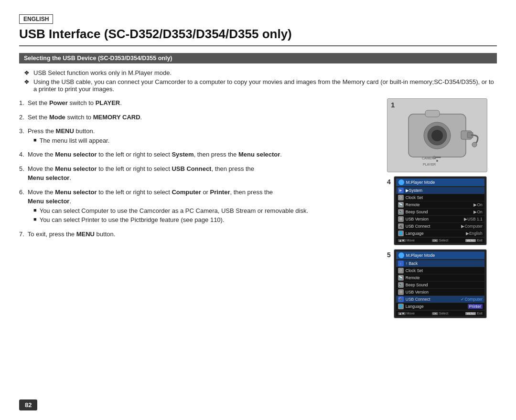 The height and width of the screenshot is (420, 516). Describe the element at coordinates (420, 182) in the screenshot. I see `menu-4-title-text: M.Player Mode` at that location.